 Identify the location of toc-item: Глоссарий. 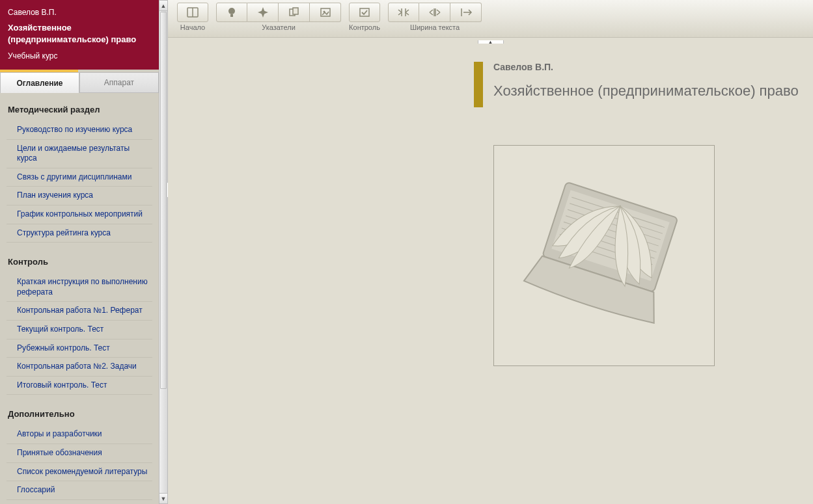
(79, 490).